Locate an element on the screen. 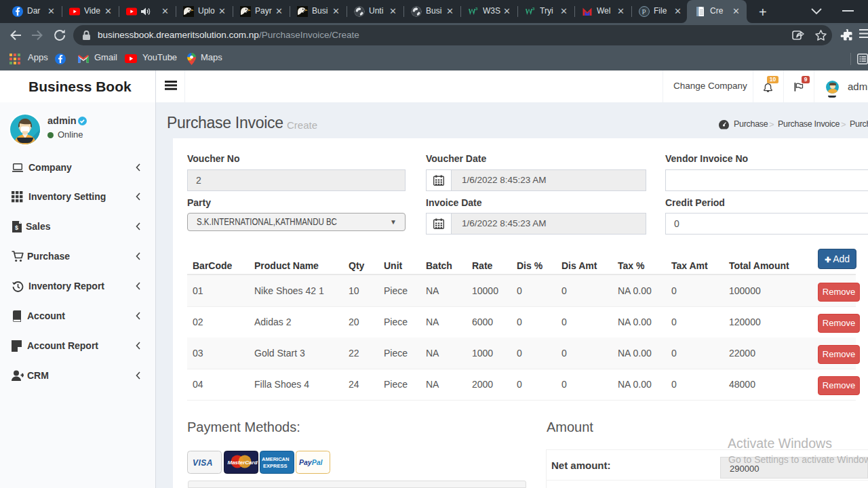 The image size is (868, 488). svg-text: AMERICAN is located at coordinates (275, 460).